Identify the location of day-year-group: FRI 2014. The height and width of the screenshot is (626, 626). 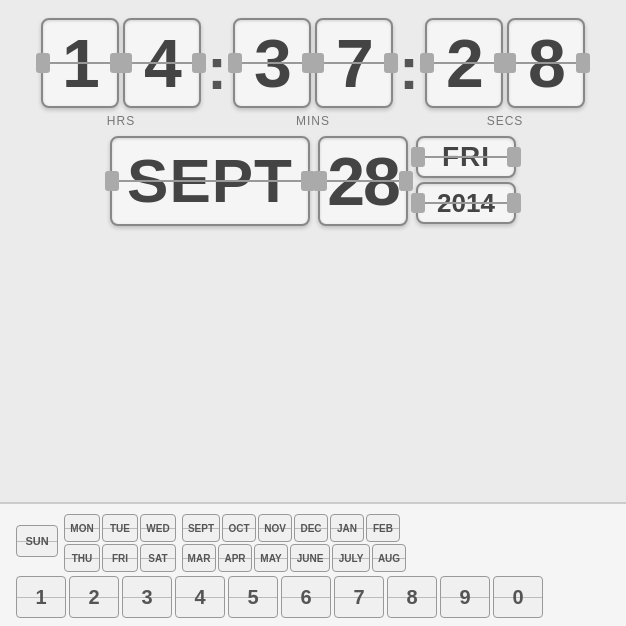
(466, 180).